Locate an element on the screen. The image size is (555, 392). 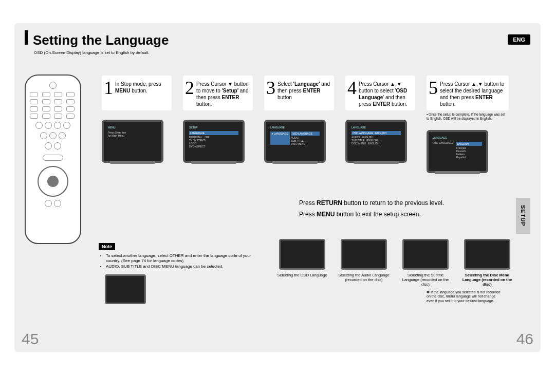
thumb-disc-menu: Selecting the Disc Menu Language (record… is located at coordinates (487, 263).